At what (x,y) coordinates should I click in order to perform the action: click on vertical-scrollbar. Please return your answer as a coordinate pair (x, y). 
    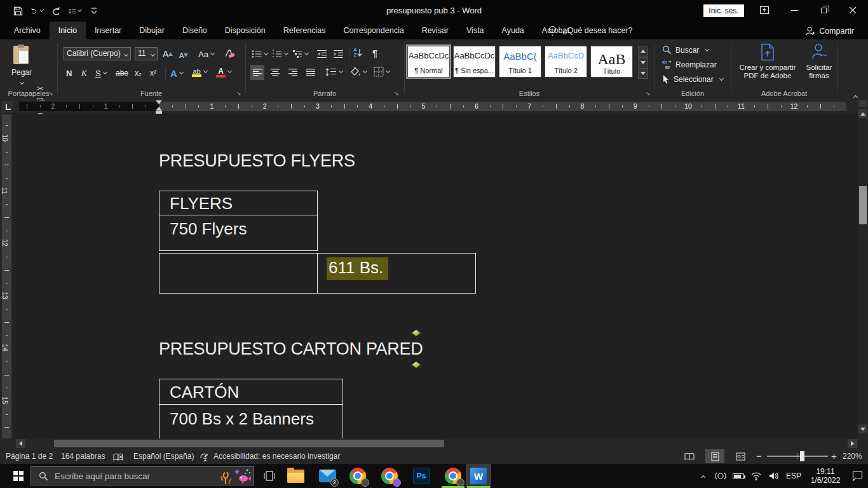
    Looking at the image, I should click on (863, 268).